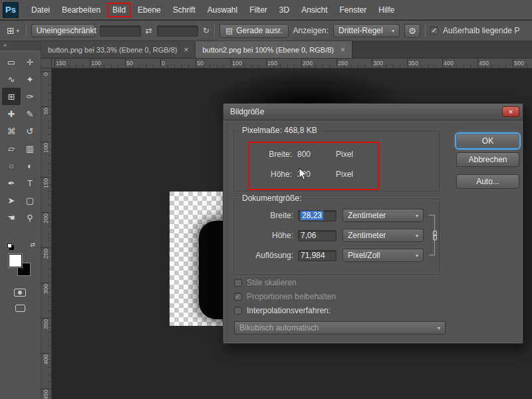  Describe the element at coordinates (120, 31) in the screenshot. I see `crop-width-input` at that location.